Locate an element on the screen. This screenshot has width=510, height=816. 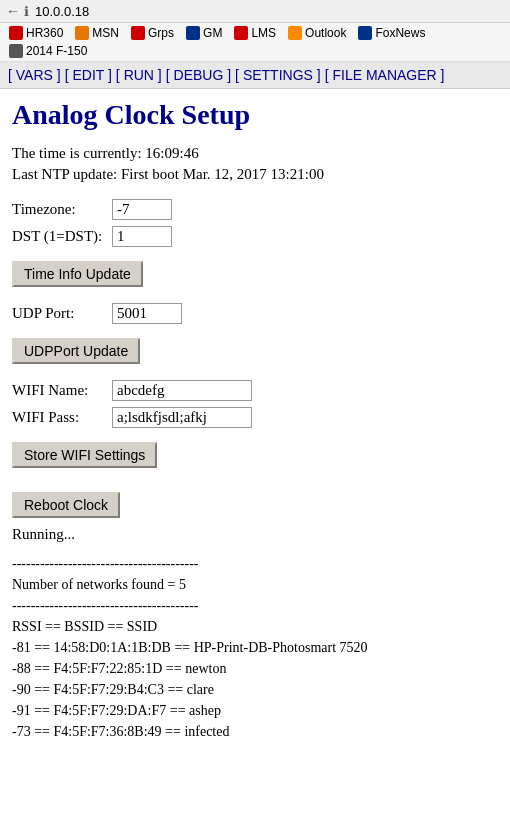
gm-icon is located at coordinates (193, 33).